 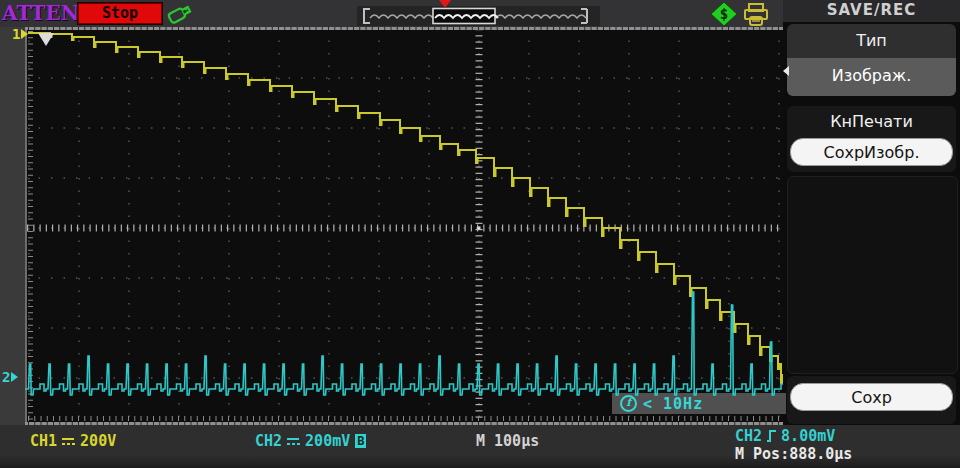 What do you see at coordinates (180, 14) in the screenshot?
I see `usb-device-icon` at bounding box center [180, 14].